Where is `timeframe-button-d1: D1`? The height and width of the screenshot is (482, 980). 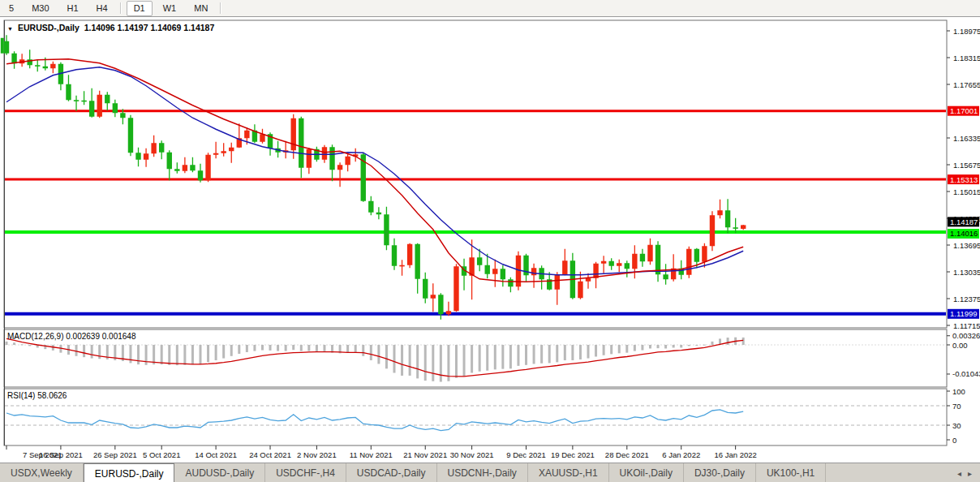 timeframe-button-d1: D1 is located at coordinates (140, 8).